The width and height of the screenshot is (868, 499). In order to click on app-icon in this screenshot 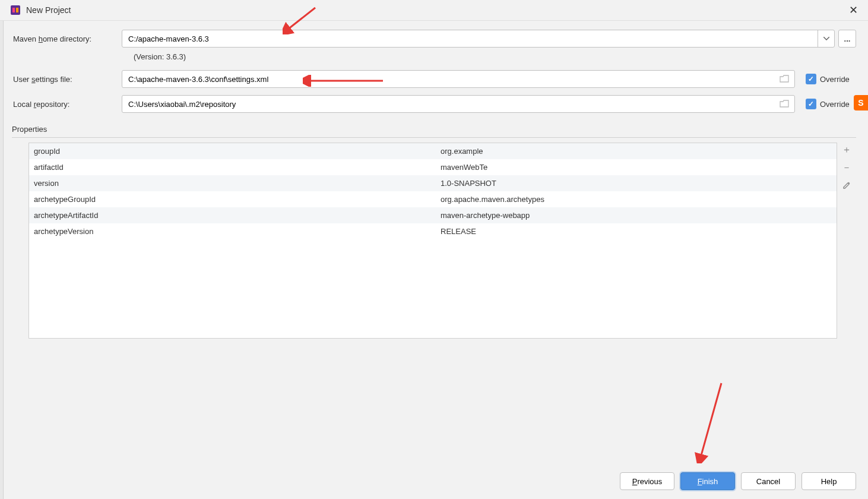, I will do `click(15, 10)`.